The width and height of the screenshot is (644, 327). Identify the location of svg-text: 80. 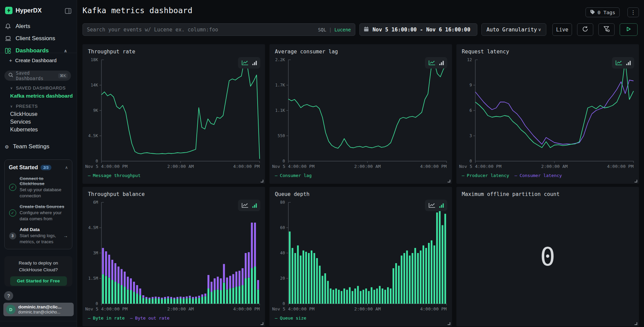
(283, 202).